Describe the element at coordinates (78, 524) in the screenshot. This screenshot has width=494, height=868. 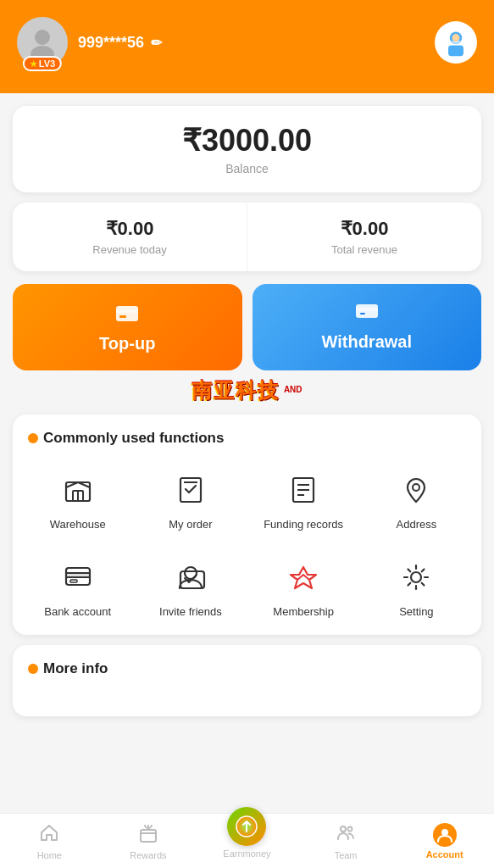
I see `warehouse-label: Warehouse` at that location.